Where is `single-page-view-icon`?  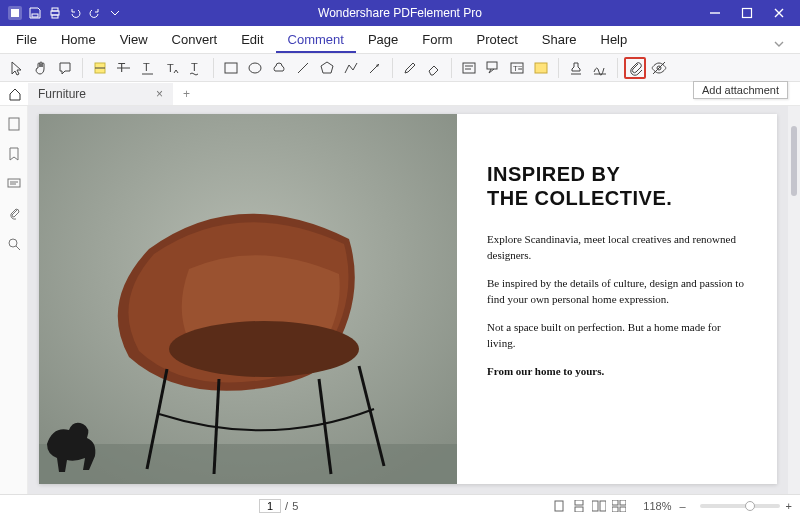 single-page-view-icon is located at coordinates (559, 506).